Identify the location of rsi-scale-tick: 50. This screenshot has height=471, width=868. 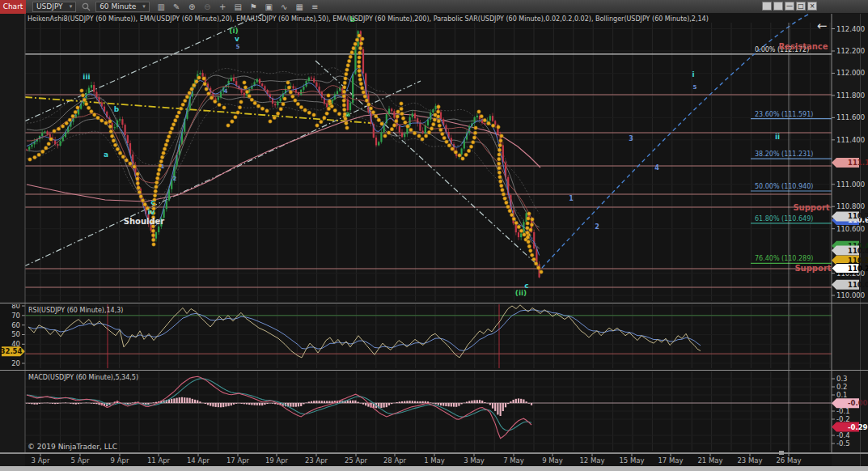
(16, 334).